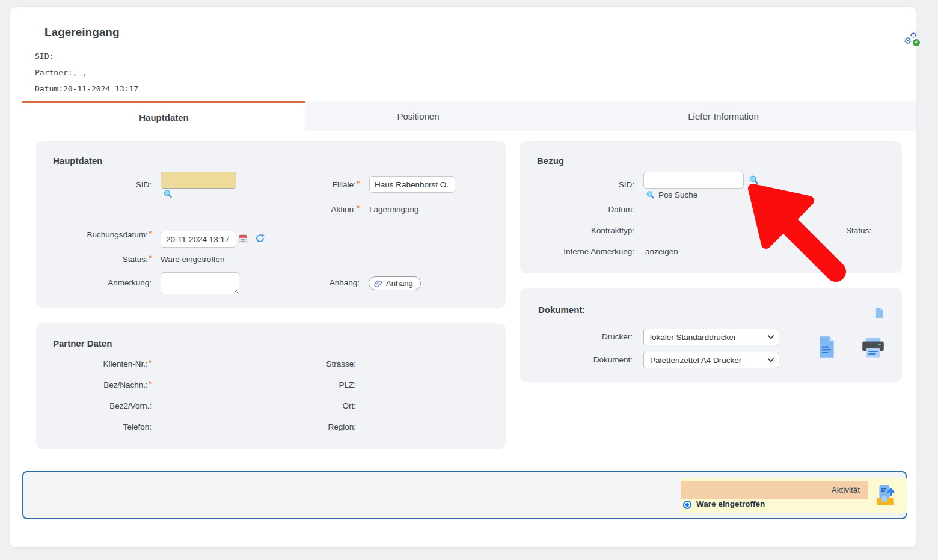 This screenshot has height=560, width=938. I want to click on bezug-sid-input, so click(694, 180).